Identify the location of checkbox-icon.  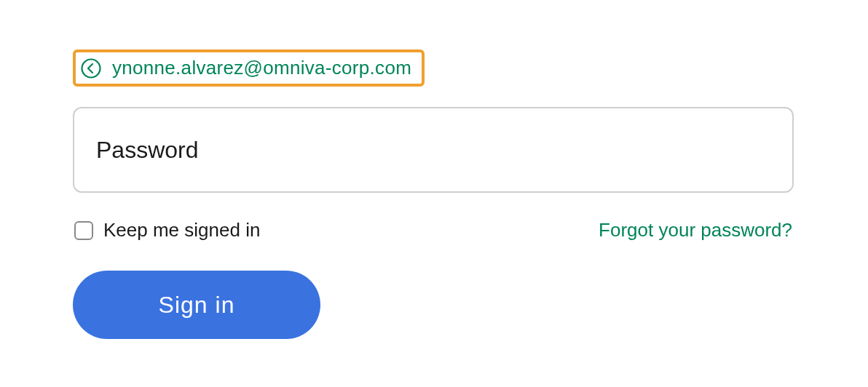
(84, 231).